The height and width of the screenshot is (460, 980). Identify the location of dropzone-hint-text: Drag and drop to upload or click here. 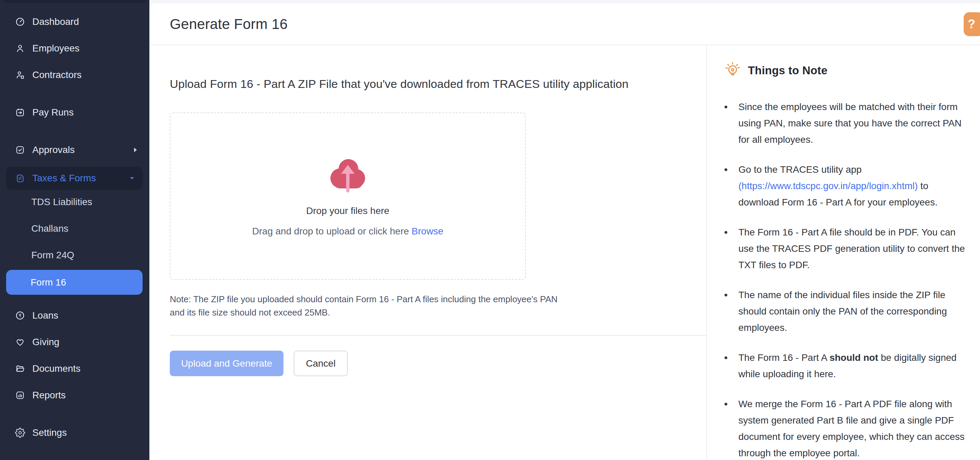
(331, 231).